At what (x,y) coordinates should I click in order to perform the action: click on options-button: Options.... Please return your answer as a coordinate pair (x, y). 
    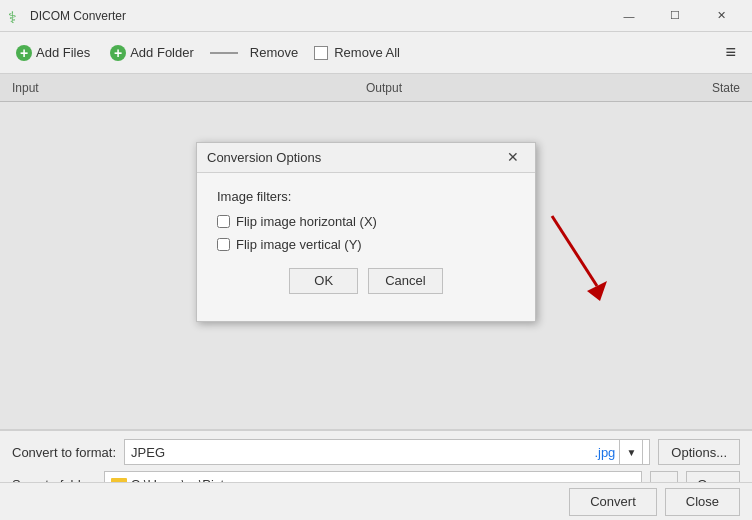
    Looking at the image, I should click on (699, 452).